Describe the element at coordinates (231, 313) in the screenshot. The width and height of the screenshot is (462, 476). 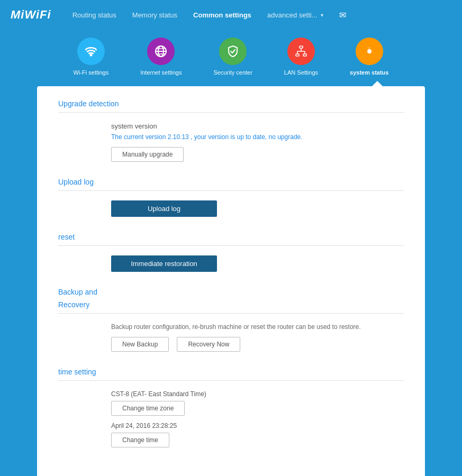
I see `backup-divider` at that location.